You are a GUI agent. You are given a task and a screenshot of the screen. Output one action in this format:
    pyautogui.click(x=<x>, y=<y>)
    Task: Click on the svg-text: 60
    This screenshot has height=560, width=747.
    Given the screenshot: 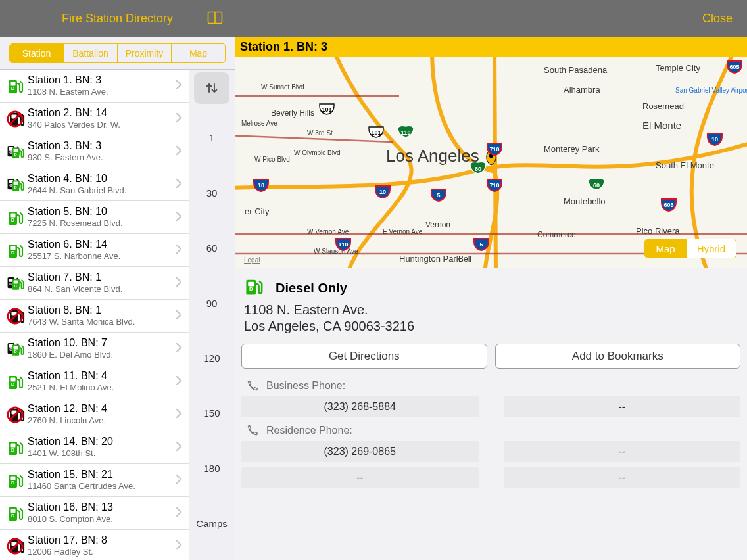 What is the action you would take?
    pyautogui.click(x=596, y=185)
    